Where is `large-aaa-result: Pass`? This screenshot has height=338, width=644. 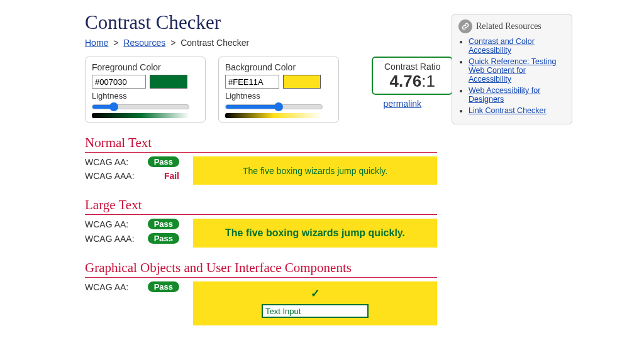 large-aaa-result: Pass is located at coordinates (164, 239).